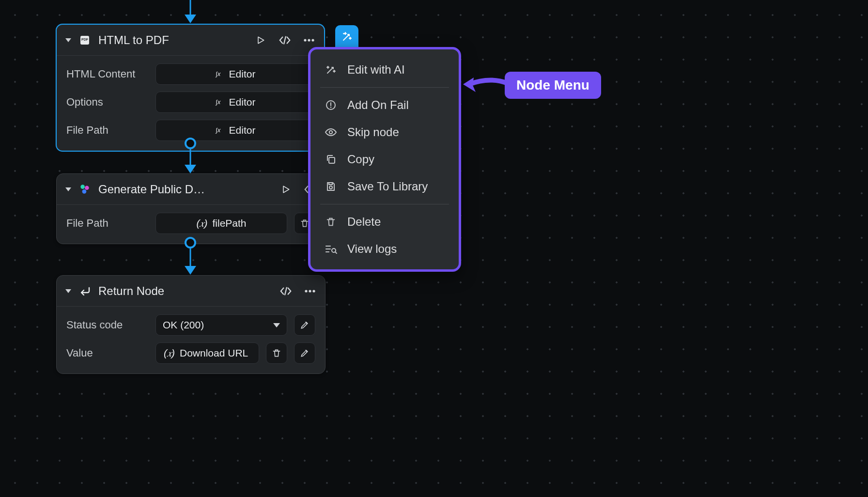 Image resolution: width=868 pixels, height=497 pixels. I want to click on param-html-content: HTML Content ∫x Editor, so click(190, 74).